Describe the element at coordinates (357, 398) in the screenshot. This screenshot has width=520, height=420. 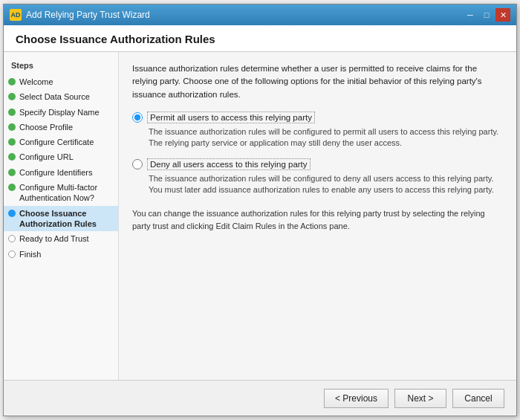
I see `previous-button: < Previous` at that location.